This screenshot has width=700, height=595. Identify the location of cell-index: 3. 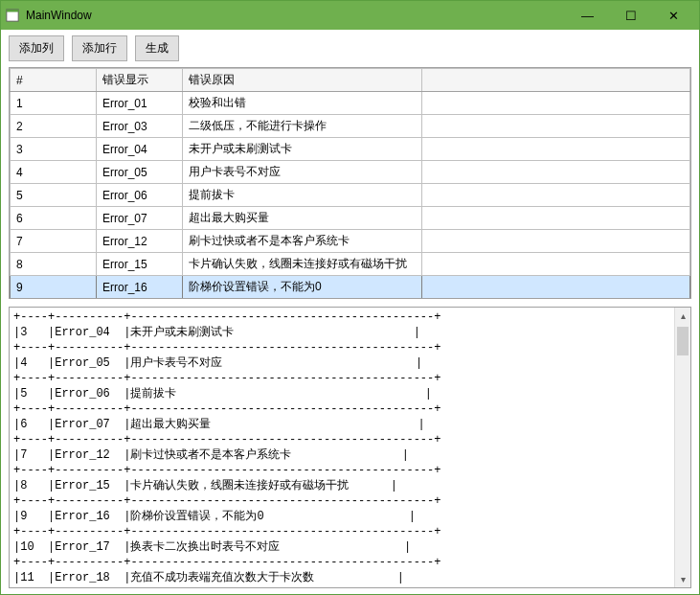
(54, 149).